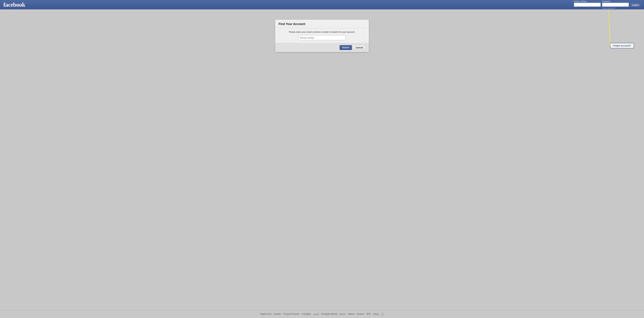 The image size is (644, 318). Describe the element at coordinates (322, 38) in the screenshot. I see `phone-number-input` at that location.